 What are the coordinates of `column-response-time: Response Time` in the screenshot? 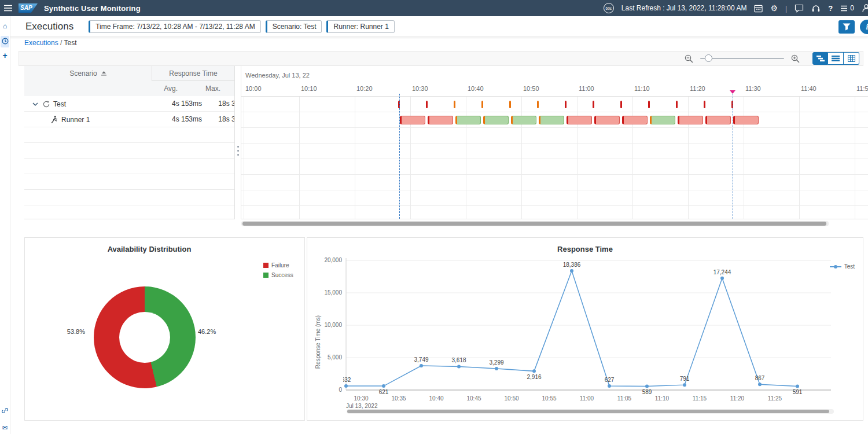 It's located at (193, 73).